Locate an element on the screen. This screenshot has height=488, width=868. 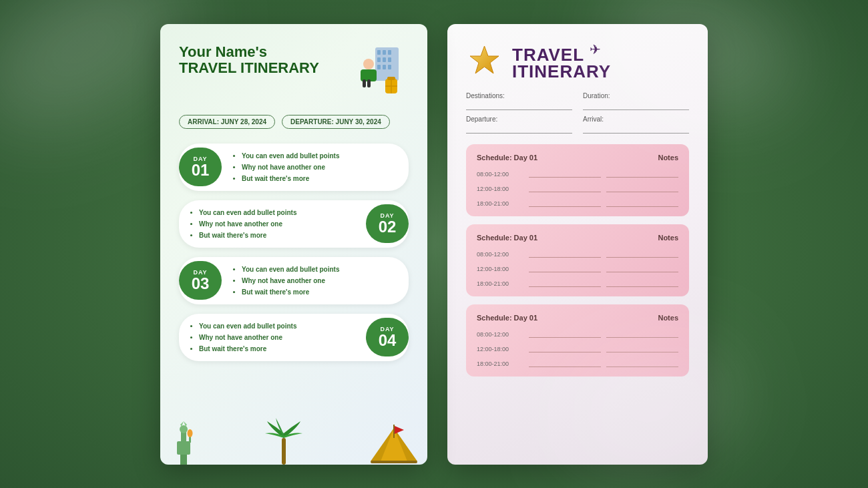
right-title-block: TRAVEL ✈ ITINERARY is located at coordinates (562, 61).